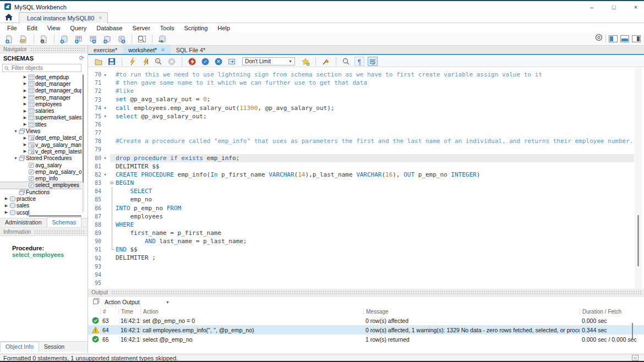  What do you see at coordinates (361, 275) in the screenshot?
I see `code-line-94: 94` at bounding box center [361, 275].